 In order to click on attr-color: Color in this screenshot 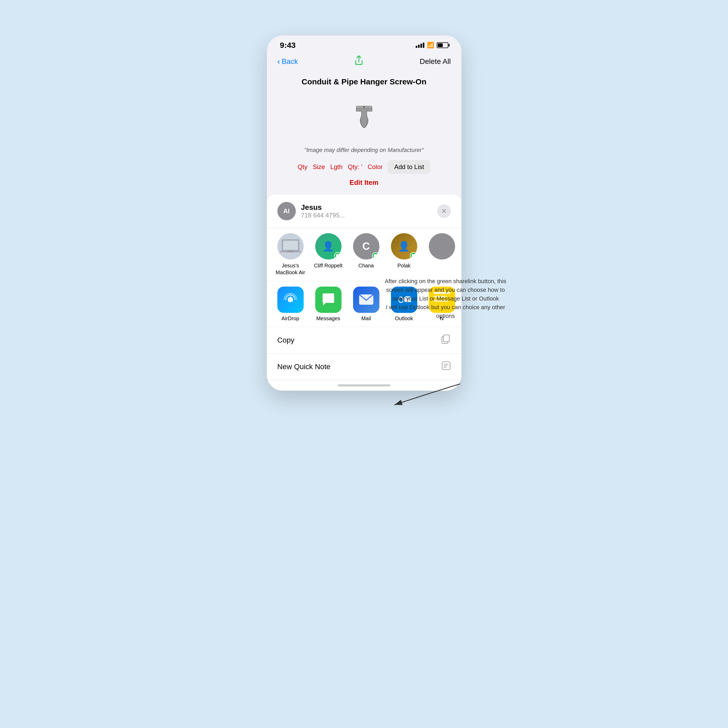, I will do `click(375, 167)`.